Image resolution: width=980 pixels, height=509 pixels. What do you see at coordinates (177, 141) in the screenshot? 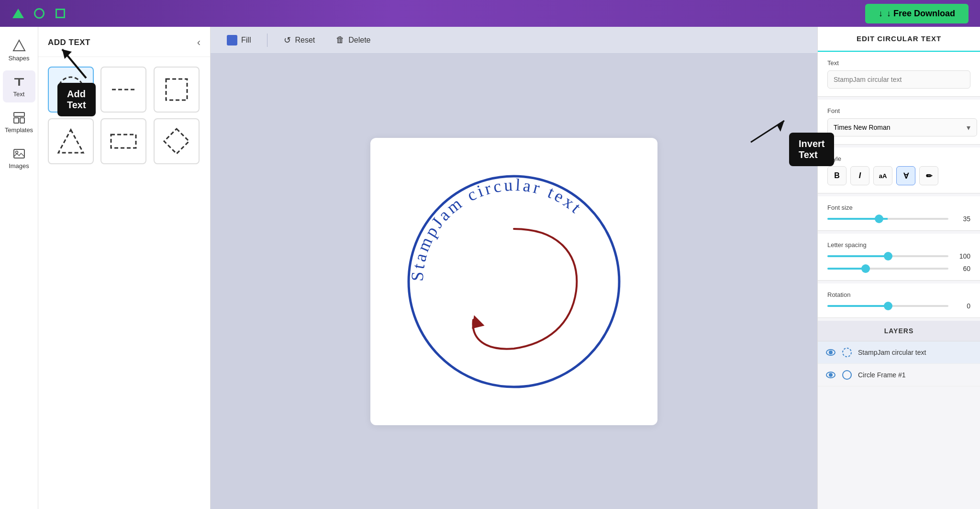
I see `shape-diamond-dashed` at bounding box center [177, 141].